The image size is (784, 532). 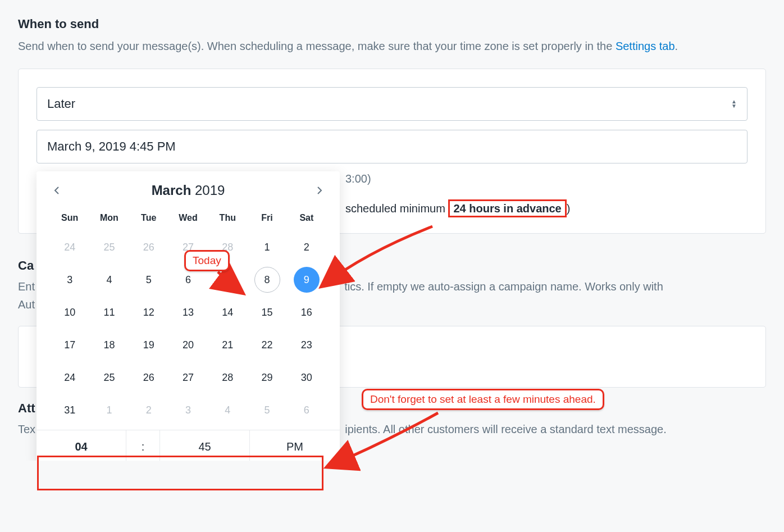 What do you see at coordinates (210, 190) in the screenshot?
I see `calendar-year: 2019` at bounding box center [210, 190].